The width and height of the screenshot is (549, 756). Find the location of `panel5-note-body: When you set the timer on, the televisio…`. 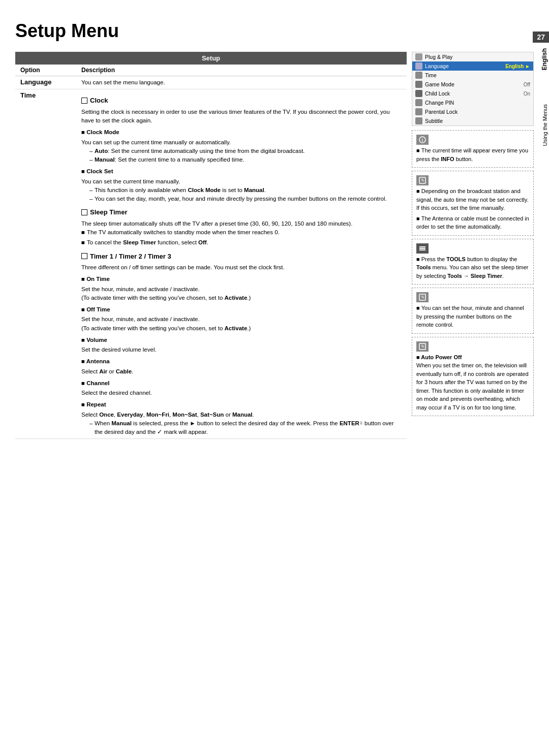

panel5-note-body: When you set the timer on, the televisio… is located at coordinates (473, 386).